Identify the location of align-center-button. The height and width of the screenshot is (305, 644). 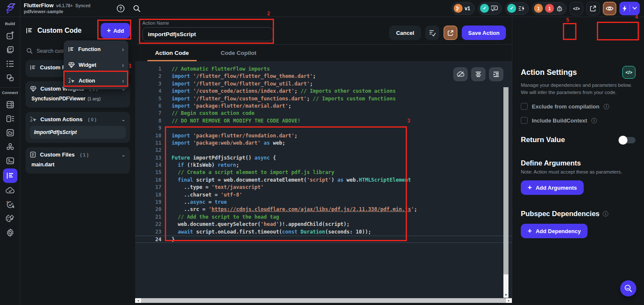
(478, 74).